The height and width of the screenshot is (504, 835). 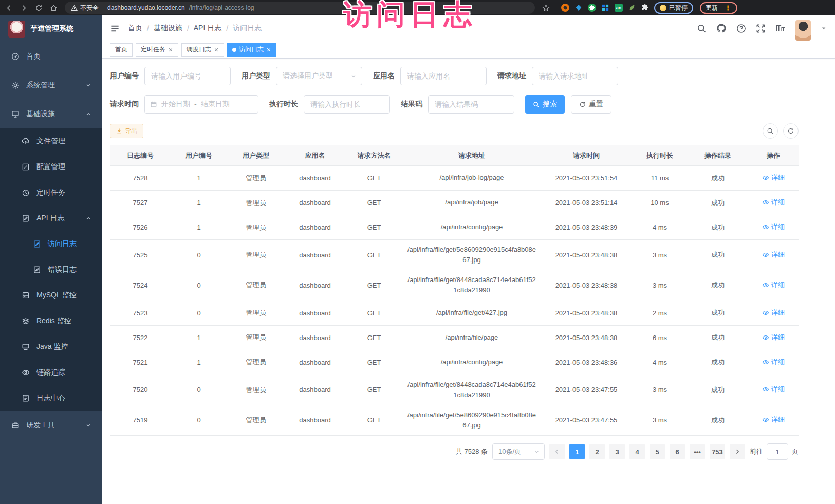 What do you see at coordinates (565, 8) in the screenshot?
I see `extension-orange-icon` at bounding box center [565, 8].